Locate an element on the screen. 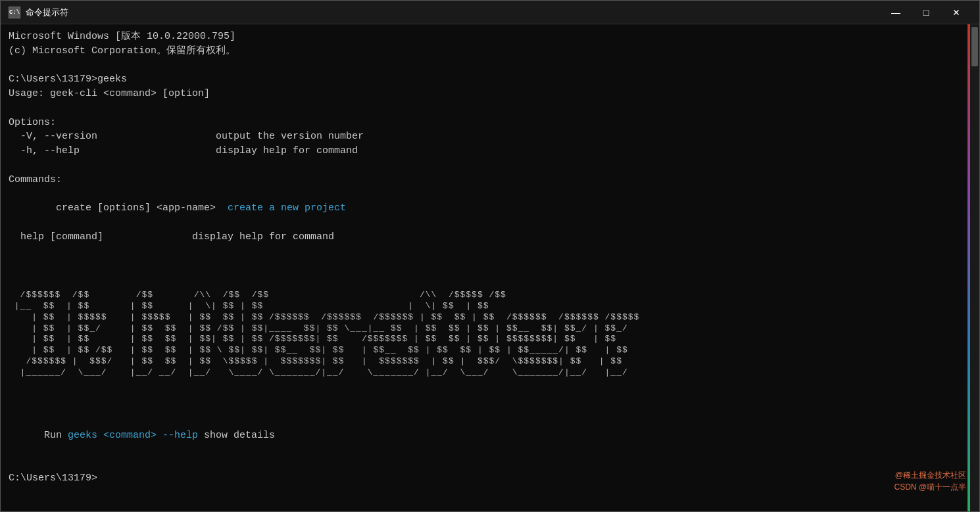 The width and height of the screenshot is (980, 512). output-line-11: Commands: is located at coordinates (490, 180).